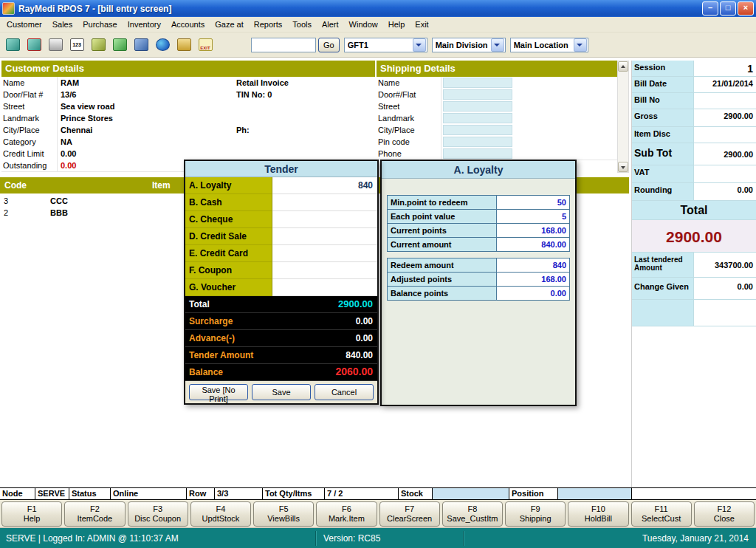 Image resolution: width=756 pixels, height=548 pixels. What do you see at coordinates (68, 83) in the screenshot?
I see `field-value: RAM` at bounding box center [68, 83].